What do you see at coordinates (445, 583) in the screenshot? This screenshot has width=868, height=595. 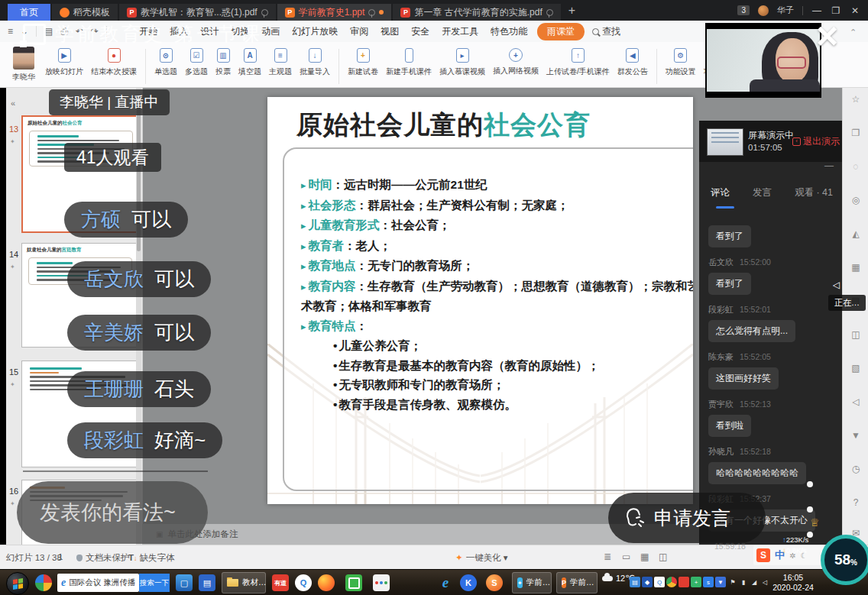 I see `taskbar-ie-icon: e` at bounding box center [445, 583].